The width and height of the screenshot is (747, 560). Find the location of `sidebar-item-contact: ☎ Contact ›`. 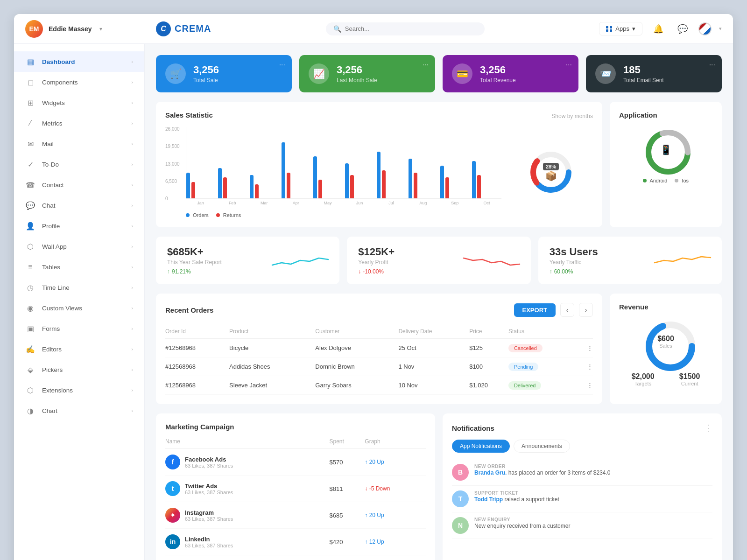

sidebar-item-contact: ☎ Contact › is located at coordinates (79, 185).